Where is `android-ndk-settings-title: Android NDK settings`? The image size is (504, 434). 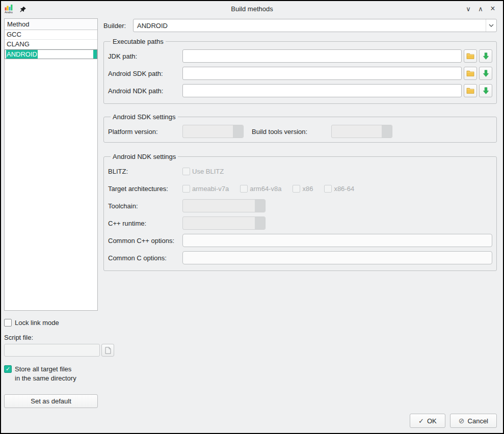 android-ndk-settings-title: Android NDK settings is located at coordinates (144, 157).